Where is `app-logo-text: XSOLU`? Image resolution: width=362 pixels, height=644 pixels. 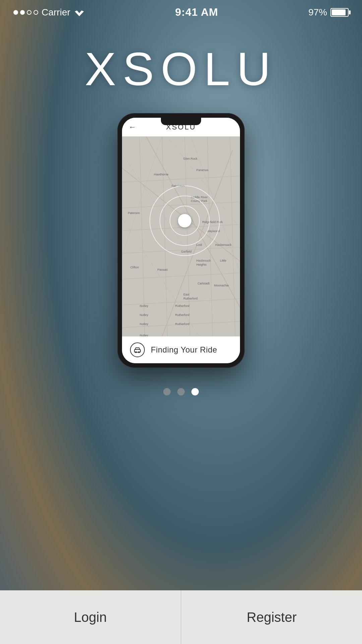
app-logo-text: XSOLU is located at coordinates (181, 69).